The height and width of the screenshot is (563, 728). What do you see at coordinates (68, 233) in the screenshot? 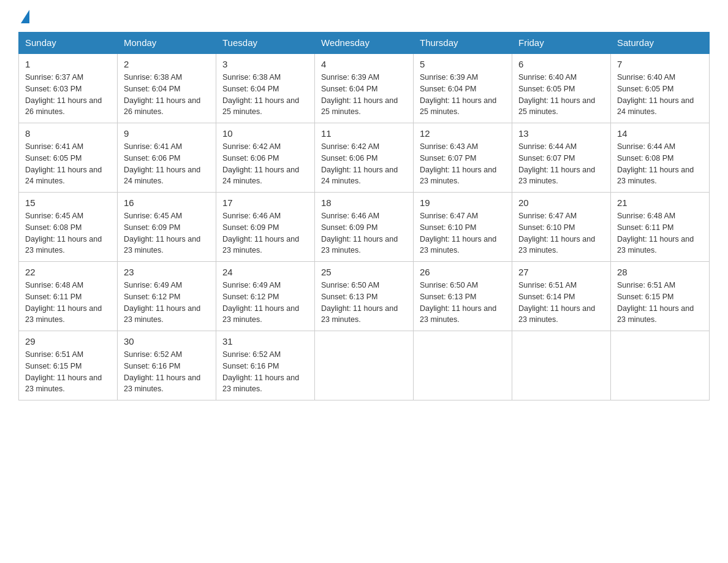
I see `day-sun-info: Sunrise: 6:45 AMSunset: 6:08 PMDaylight:…` at bounding box center [68, 233].